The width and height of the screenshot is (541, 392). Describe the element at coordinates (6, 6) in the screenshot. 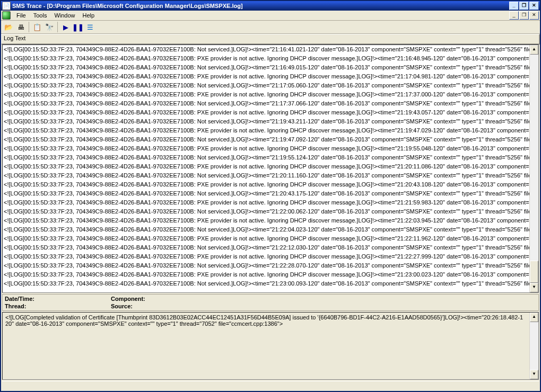

I see `app-icon: 📄` at that location.